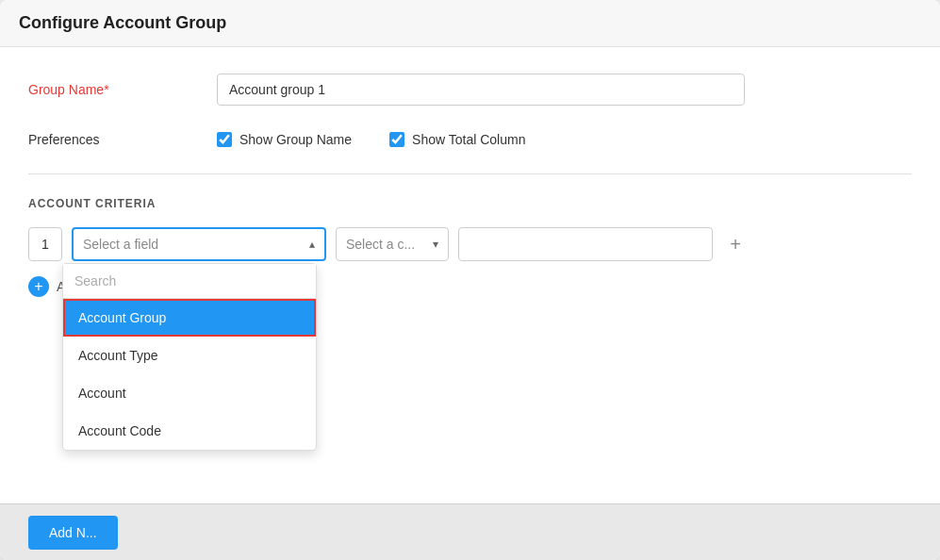 Image resolution: width=940 pixels, height=560 pixels. Describe the element at coordinates (123, 140) in the screenshot. I see `preferences-label: Preferences` at that location.